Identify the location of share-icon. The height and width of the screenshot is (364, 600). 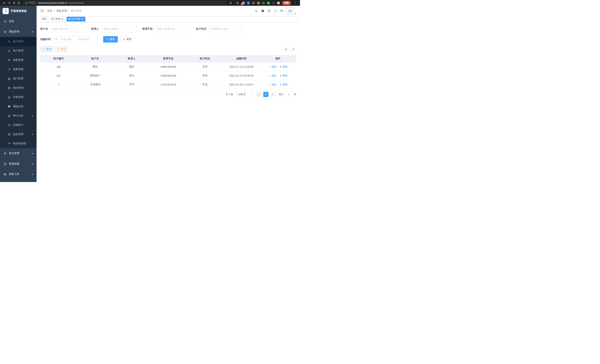
(231, 3).